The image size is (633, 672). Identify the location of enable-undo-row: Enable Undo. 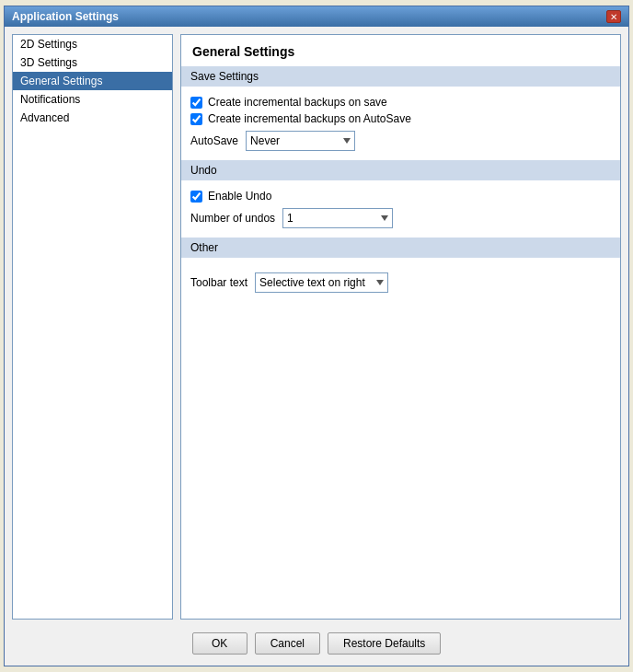
(401, 196).